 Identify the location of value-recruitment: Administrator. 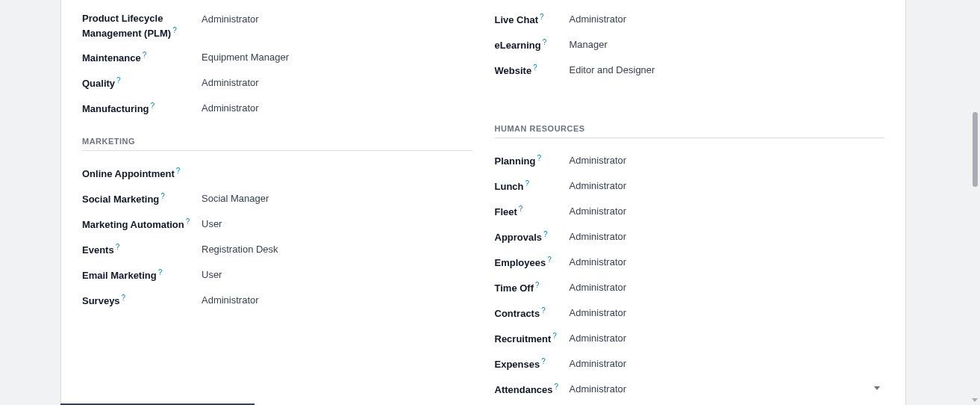
(727, 338).